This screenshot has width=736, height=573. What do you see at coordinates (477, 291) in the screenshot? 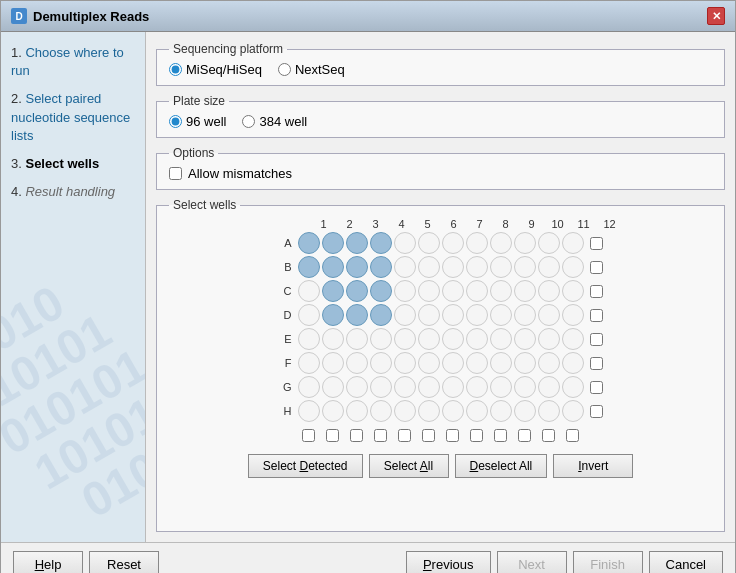
I see `well-C8` at bounding box center [477, 291].